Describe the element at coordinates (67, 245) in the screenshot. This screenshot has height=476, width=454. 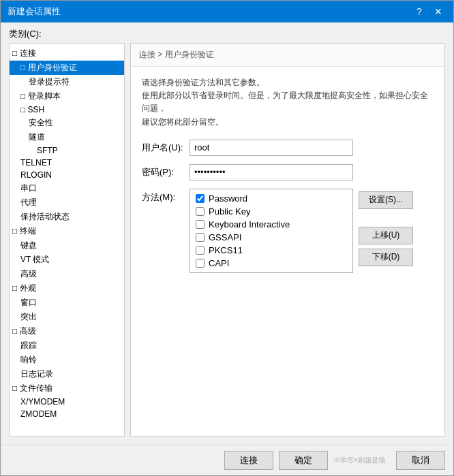
I see `tree-item: 键盘` at that location.